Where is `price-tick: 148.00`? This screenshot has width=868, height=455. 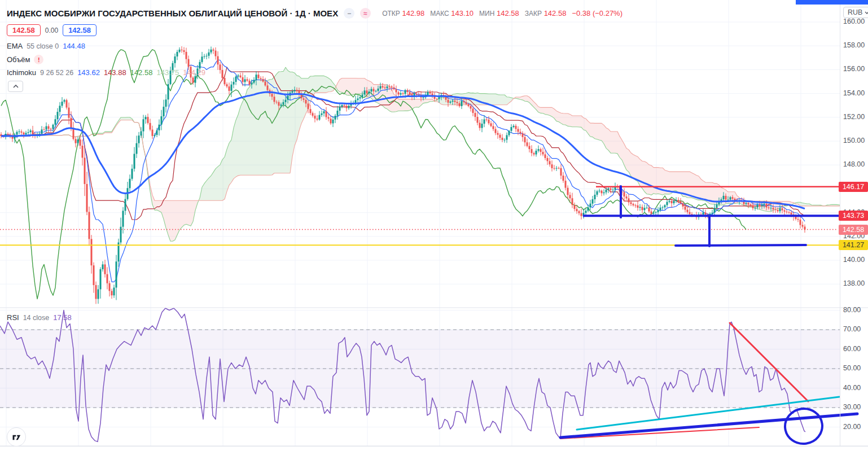
price-tick: 148.00 is located at coordinates (854, 164).